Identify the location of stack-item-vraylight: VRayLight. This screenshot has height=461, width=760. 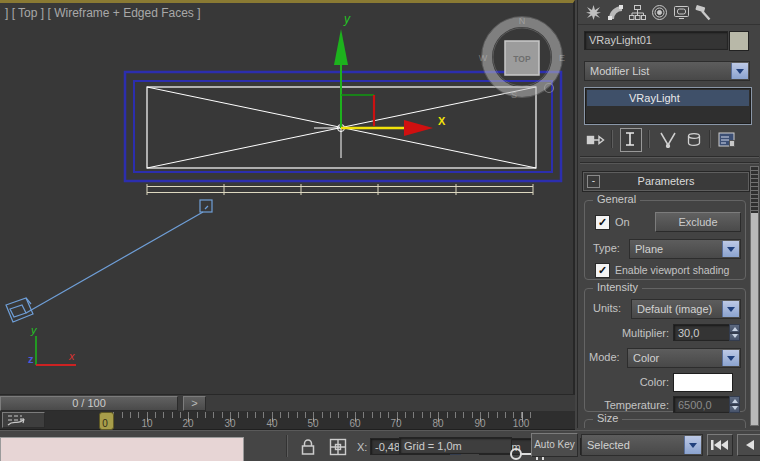
(668, 98).